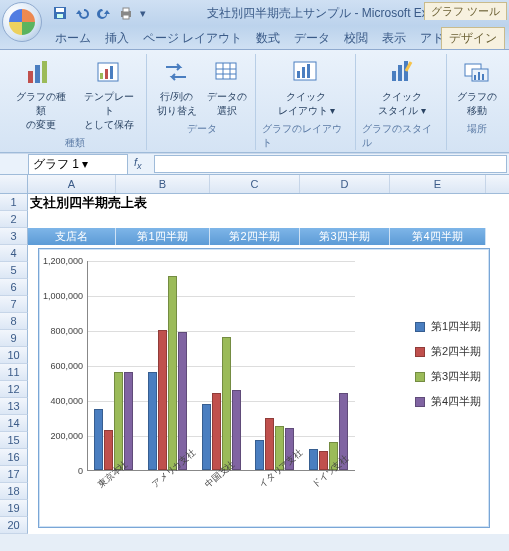 The image size is (509, 551). What do you see at coordinates (14, 526) in the screenshot?
I see `row-header-20: 20` at bounding box center [14, 526].